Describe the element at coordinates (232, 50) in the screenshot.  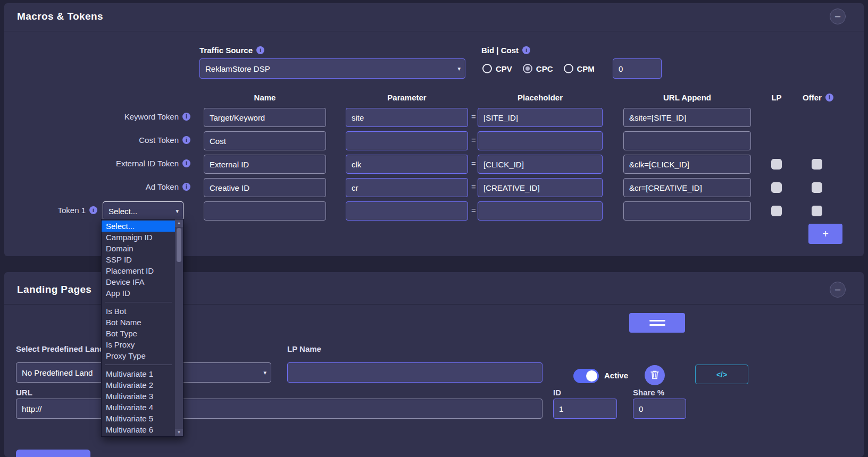
I see `traffic-source-label: Traffic Sourcei` at that location.